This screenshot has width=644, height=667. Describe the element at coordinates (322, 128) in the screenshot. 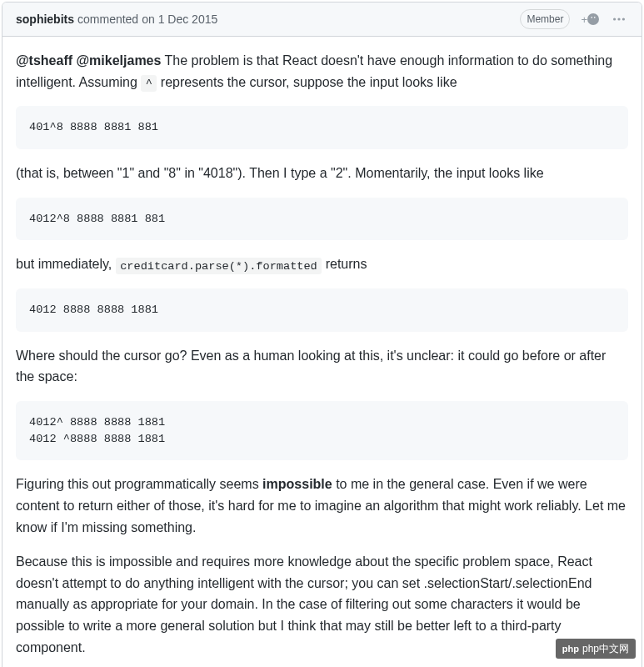

I see `code-block-1: 401^8 8888 8881 881` at that location.